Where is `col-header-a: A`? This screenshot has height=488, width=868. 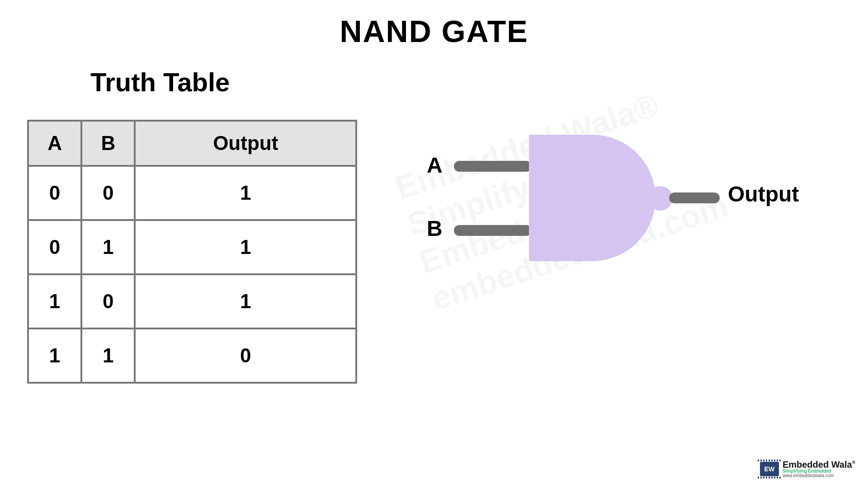 col-header-a: A is located at coordinates (55, 143).